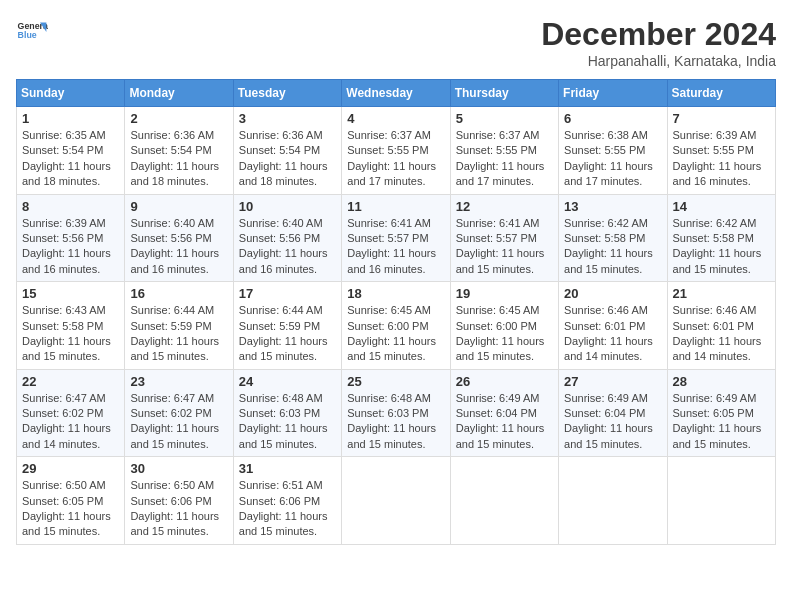 The width and height of the screenshot is (792, 612). I want to click on day-cell-2: 2 Sunrise: 6:36 AMSunset: 5:54 PMDayligh…, so click(179, 151).